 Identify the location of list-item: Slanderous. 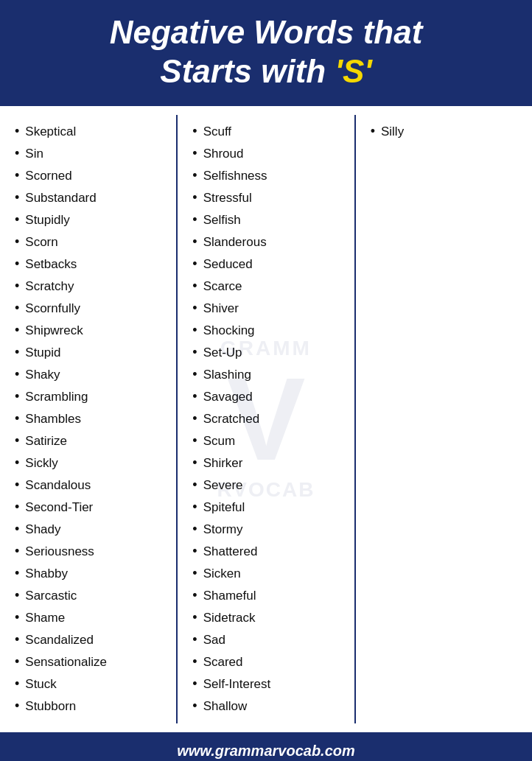
(268, 242).